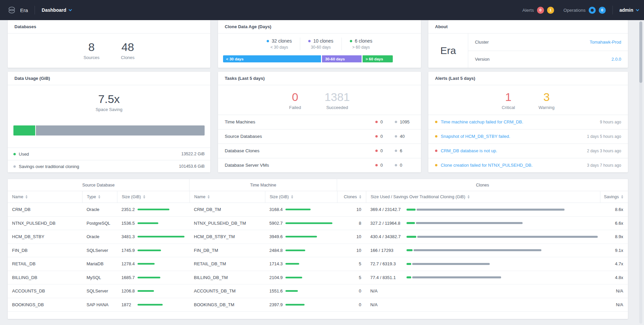 This screenshot has width=644, height=325. What do you see at coordinates (45, 197) in the screenshot?
I see `sort-source-name: Name` at bounding box center [45, 197].